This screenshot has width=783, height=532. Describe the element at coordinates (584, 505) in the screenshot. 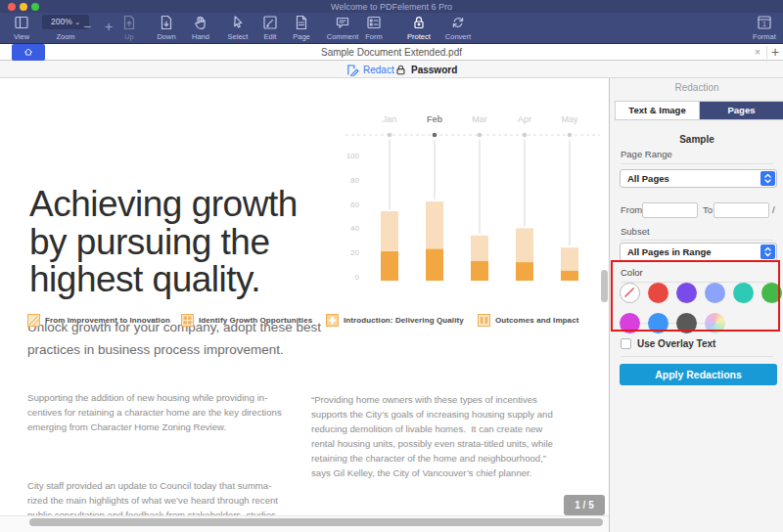

I see `page-indicator-badge: 1 / 5` at that location.